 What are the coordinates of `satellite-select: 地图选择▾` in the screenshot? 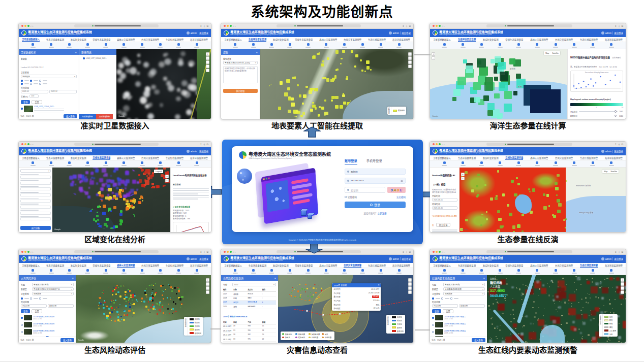 It's located at (49, 76).